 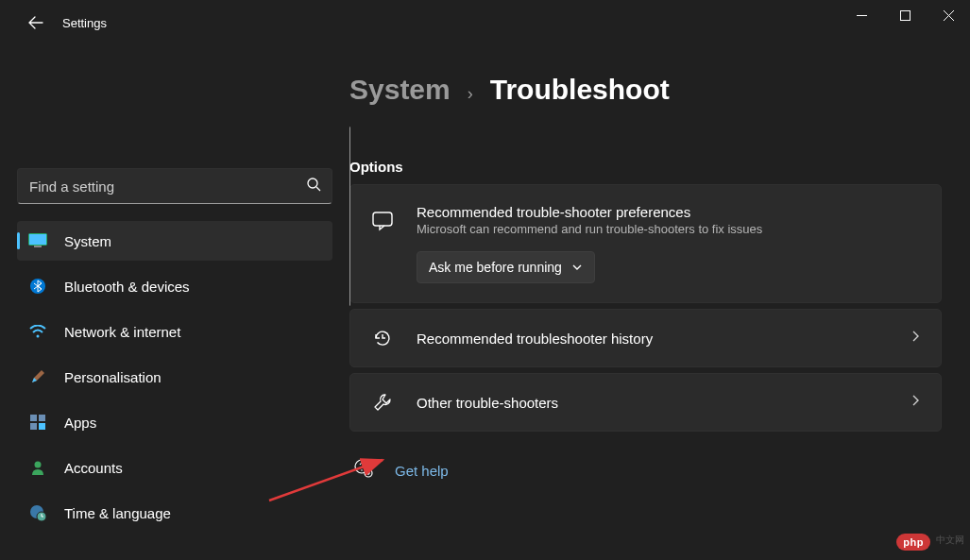 What do you see at coordinates (38, 513) in the screenshot?
I see `globe-clock-icon` at bounding box center [38, 513].